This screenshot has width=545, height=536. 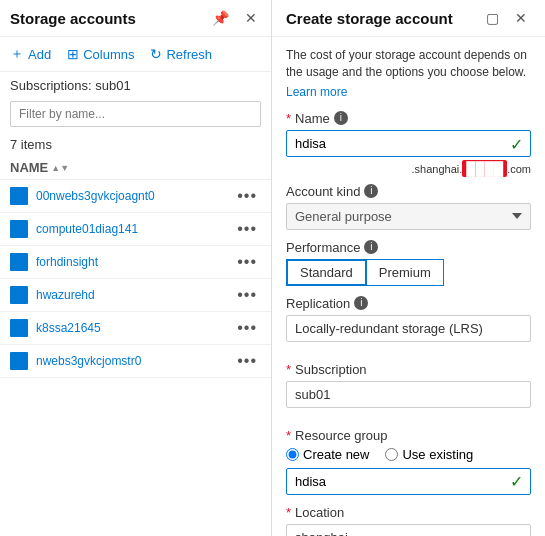 I want to click on name-valid-checkmark: ✓, so click(x=516, y=144).